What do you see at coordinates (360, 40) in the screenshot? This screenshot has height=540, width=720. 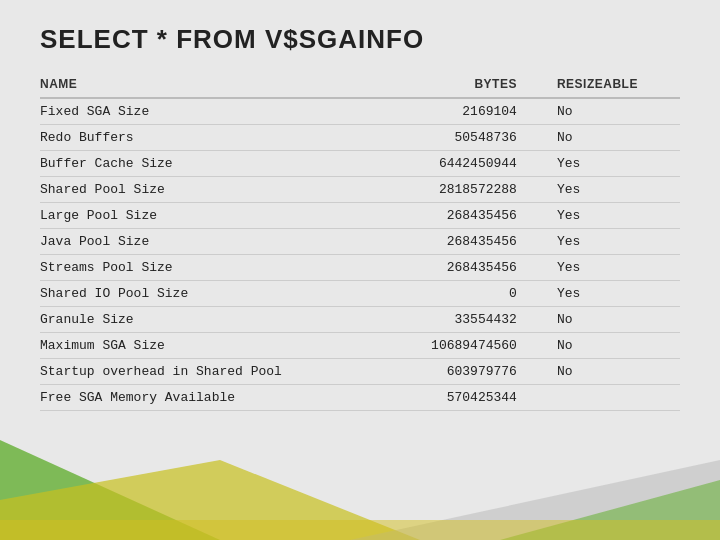 I see `page-title: SELECT * FROM V$SGAINFO` at bounding box center [360, 40].